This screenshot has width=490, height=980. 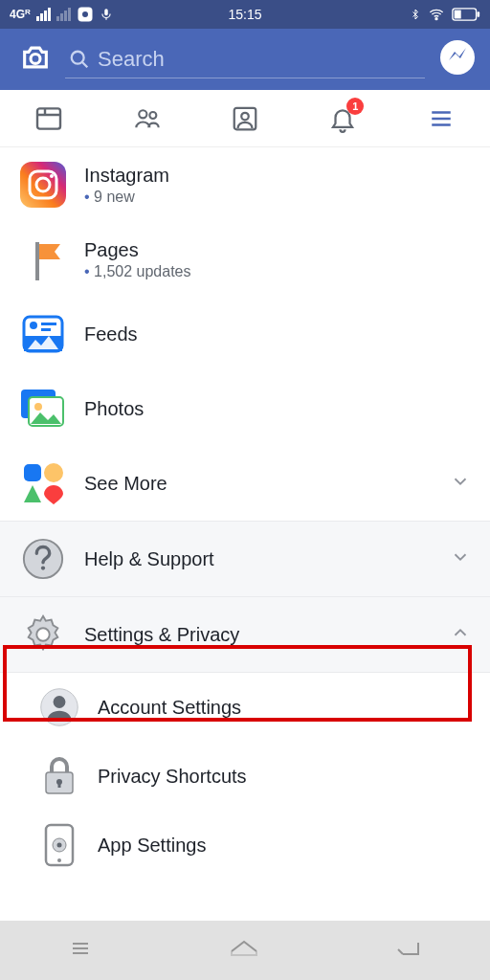 I want to click on menu-item-label: Photos, so click(x=278, y=410).